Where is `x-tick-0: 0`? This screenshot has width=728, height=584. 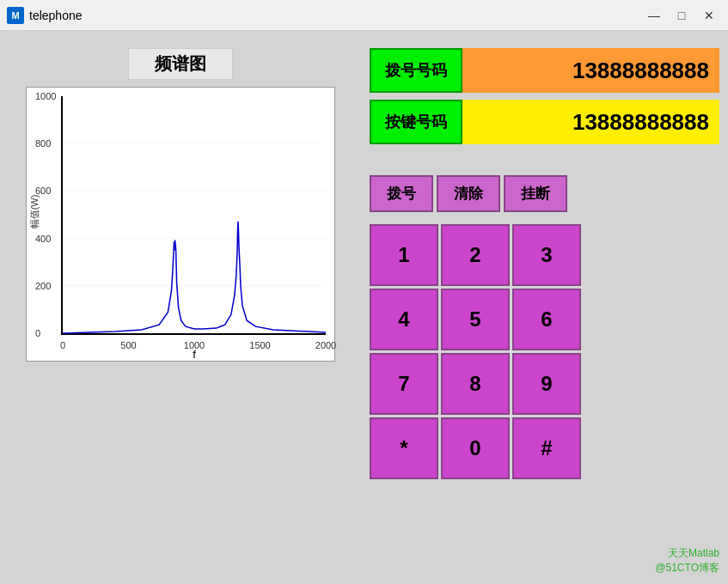
x-tick-0: 0 is located at coordinates (63, 345).